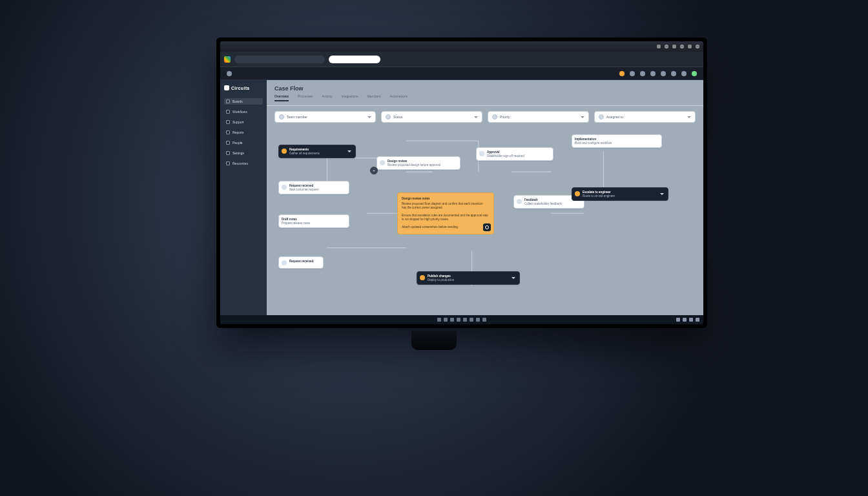 Image resolution: width=868 pixels, height=496 pixels. What do you see at coordinates (678, 320) in the screenshot?
I see `tray-wifi-icon` at bounding box center [678, 320].